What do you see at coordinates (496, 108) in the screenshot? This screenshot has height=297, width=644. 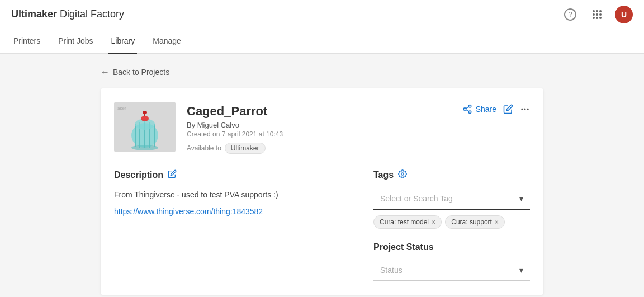 I see `project-actions: Share` at bounding box center [496, 108].